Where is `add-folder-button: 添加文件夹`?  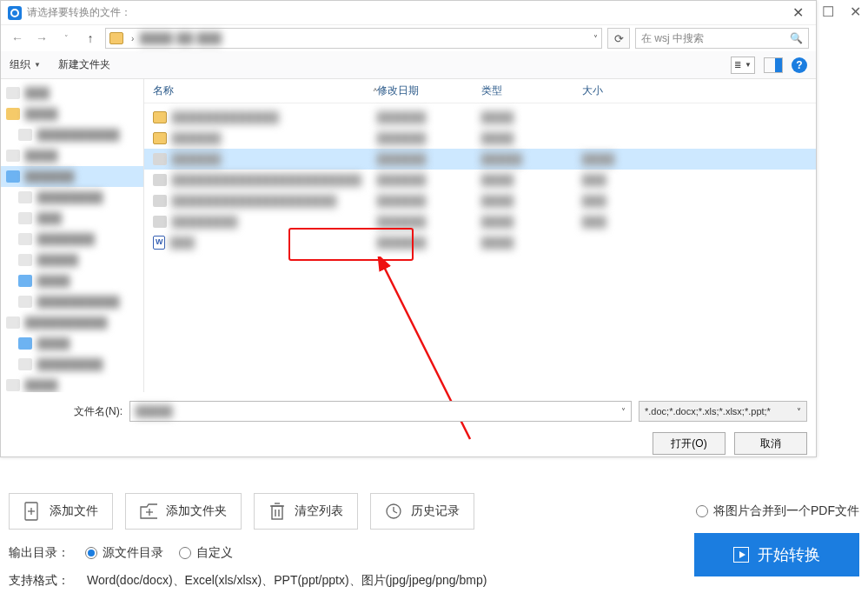 add-folder-button: 添加文件夹 is located at coordinates (183, 511).